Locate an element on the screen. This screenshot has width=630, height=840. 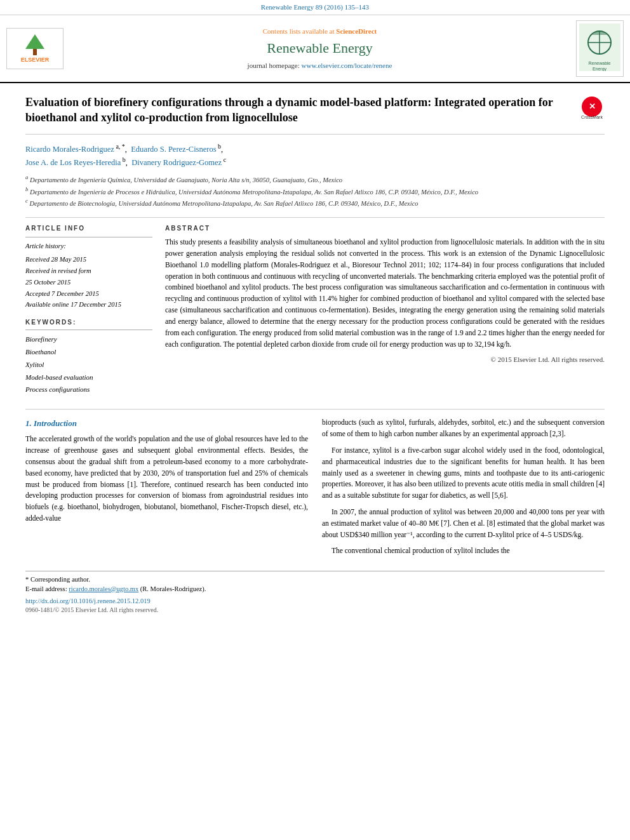
affiliation-b: b Departamento de Ingeniería de Procesos… is located at coordinates (315, 191).